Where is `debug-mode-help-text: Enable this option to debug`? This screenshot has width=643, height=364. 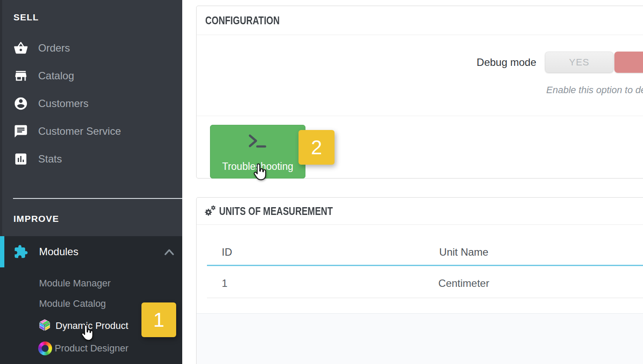
debug-mode-help-text: Enable this option to debug is located at coordinates (594, 90).